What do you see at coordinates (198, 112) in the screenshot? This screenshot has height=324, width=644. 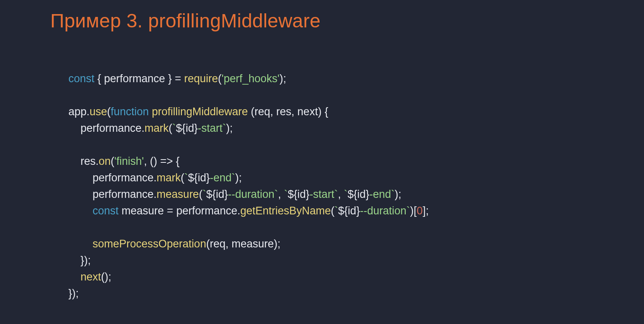 I see `code-line: app.use(function profillingMiddleware (r…` at bounding box center [198, 112].